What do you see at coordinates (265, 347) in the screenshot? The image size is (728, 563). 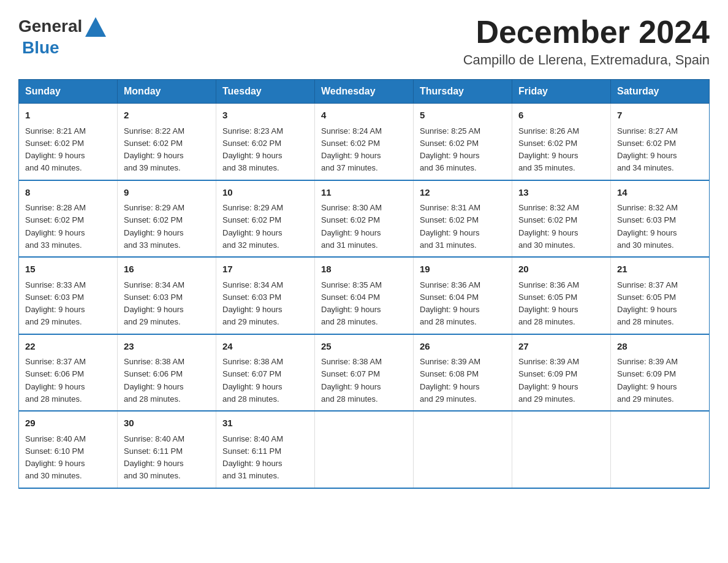 I see `day-number: 24` at bounding box center [265, 347].